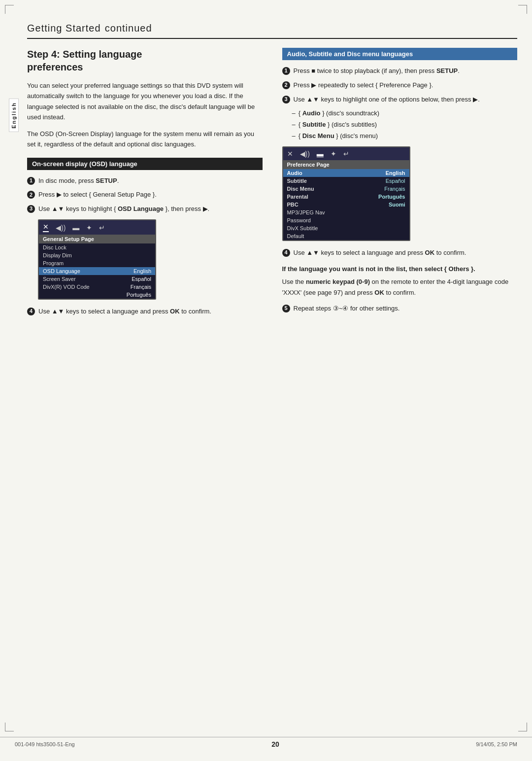  Describe the element at coordinates (346, 194) in the screenshot. I see `preference-menu: ✕ ◀)) ▬ ✦ ↵ Preference Page Audio Englis…` at that location.